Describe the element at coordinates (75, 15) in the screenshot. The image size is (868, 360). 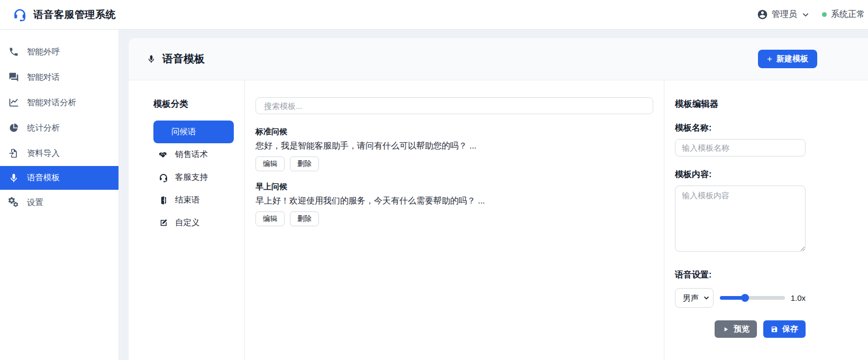
I see `app-title: 语音客服管理系统` at that location.